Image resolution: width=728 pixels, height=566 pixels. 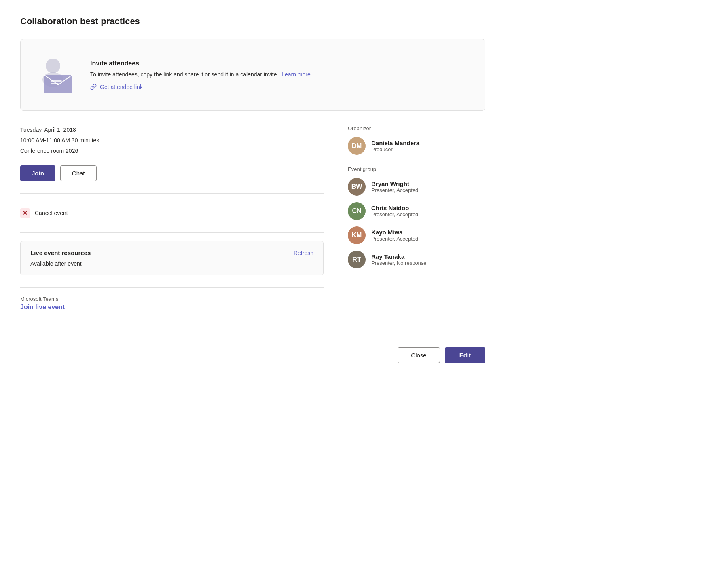 What do you see at coordinates (396, 146) in the screenshot?
I see `organizer-info: Daniela Mandera Producer` at bounding box center [396, 146].